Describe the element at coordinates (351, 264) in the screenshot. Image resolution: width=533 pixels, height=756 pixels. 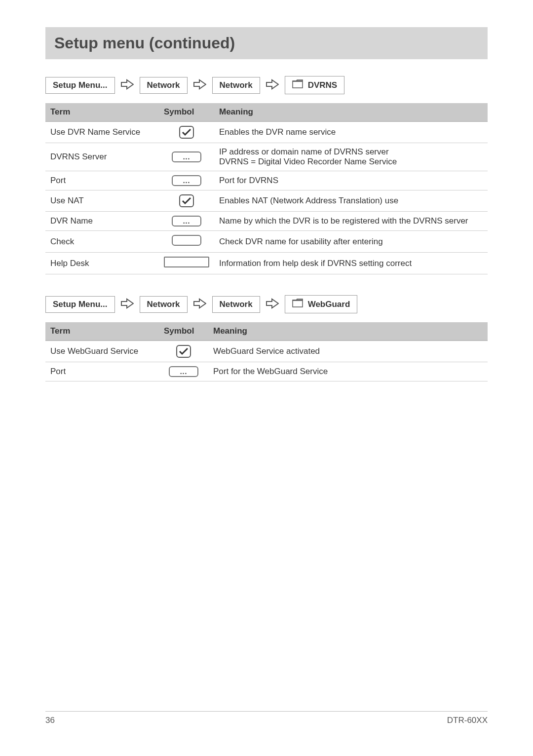
I see `cell-meaning: Information from help desk if DVRNS sett…` at that location.